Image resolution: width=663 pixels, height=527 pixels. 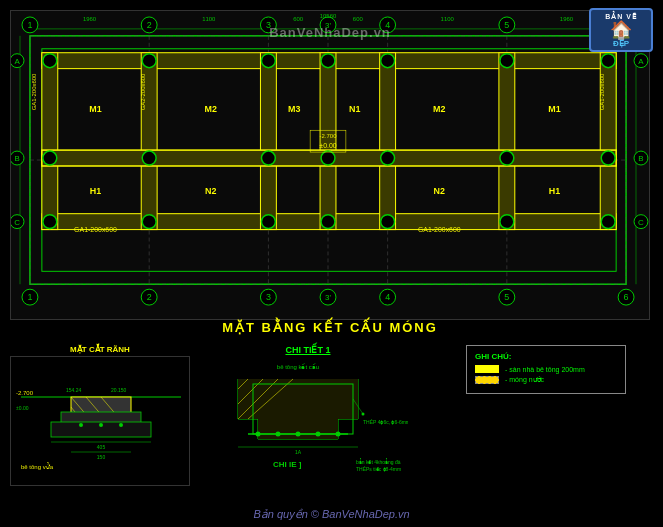 What do you see at coordinates (288, 464) in the screenshot?
I see `svg-text: CHI IE ]` at bounding box center [288, 464].